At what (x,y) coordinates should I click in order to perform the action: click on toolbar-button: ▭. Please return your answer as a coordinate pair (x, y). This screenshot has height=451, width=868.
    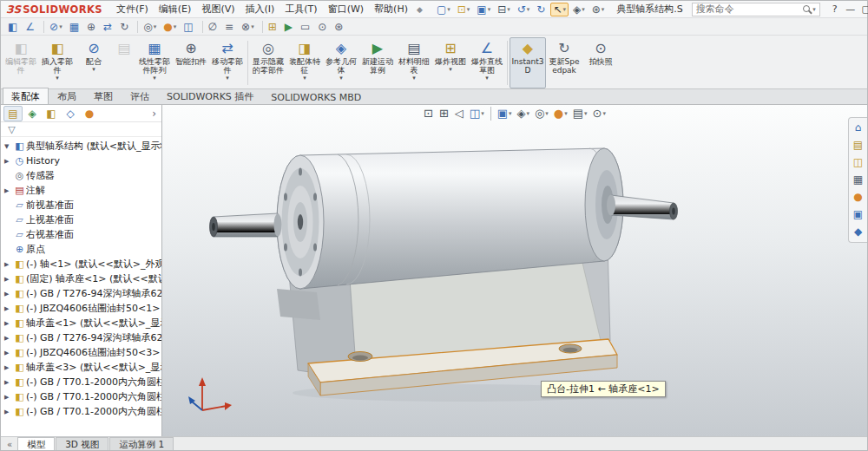
    Looking at the image, I should click on (306, 27).